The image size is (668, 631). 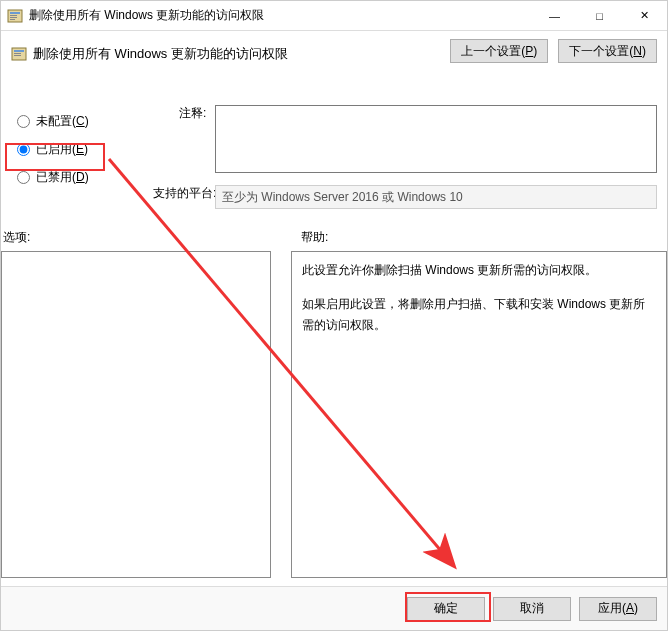 What do you see at coordinates (446, 609) in the screenshot?
I see `ok-button: 确定` at bounding box center [446, 609].